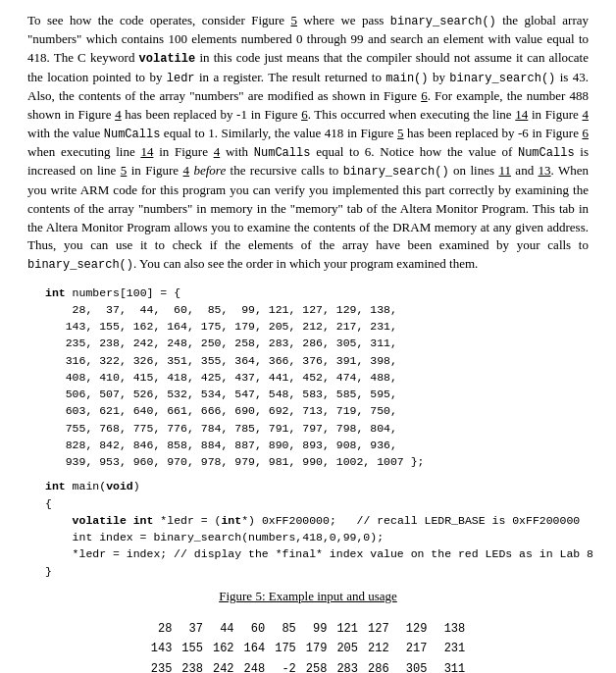  Describe the element at coordinates (308, 646) in the screenshot. I see `fig6-array-table: 28 37 44 60 85 99121127 129138 143155162…` at that location.